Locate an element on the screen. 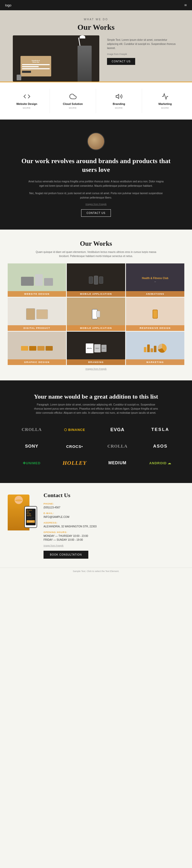 The image size is (192, 868). service-name-marketing: Marketing is located at coordinates (165, 104).